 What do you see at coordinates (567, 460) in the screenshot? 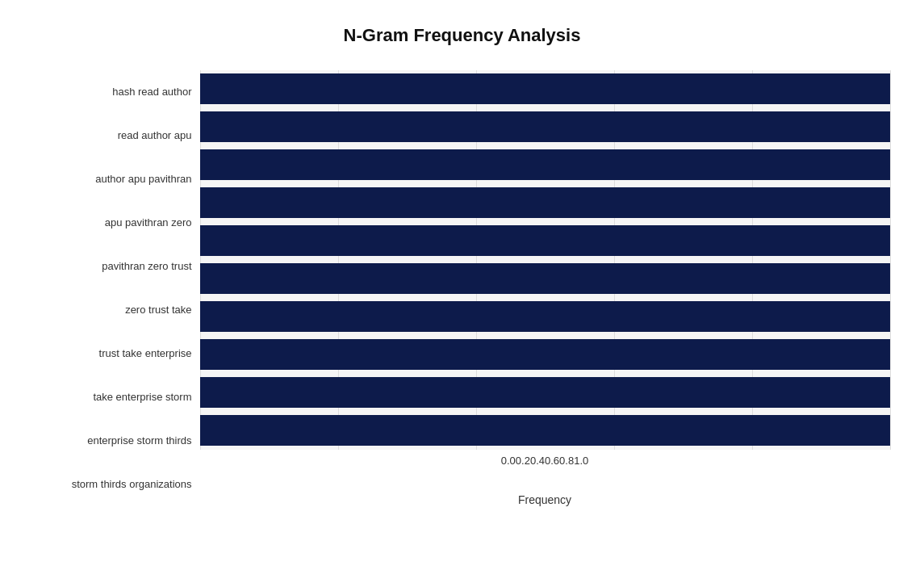
I see `x-tick: 0.8` at bounding box center [567, 460].